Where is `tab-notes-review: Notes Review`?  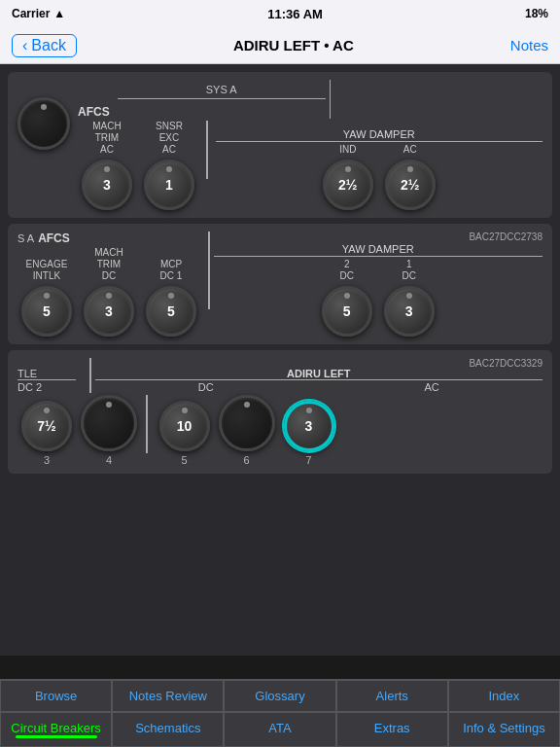 tab-notes-review: Notes Review is located at coordinates (167, 696).